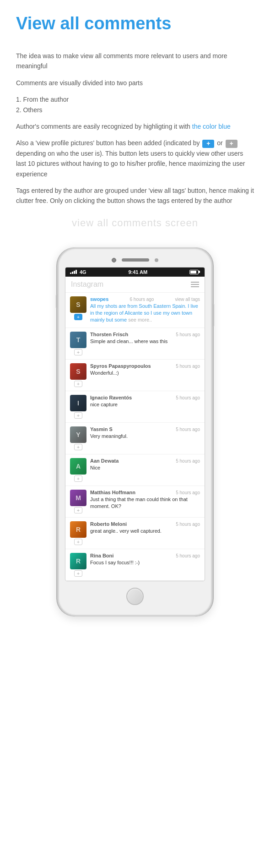 Image resolution: width=270 pixels, height=868 pixels. What do you see at coordinates (104, 126) in the screenshot?
I see `desc-3-pre: Author's comments are easily recognized …` at bounding box center [104, 126].